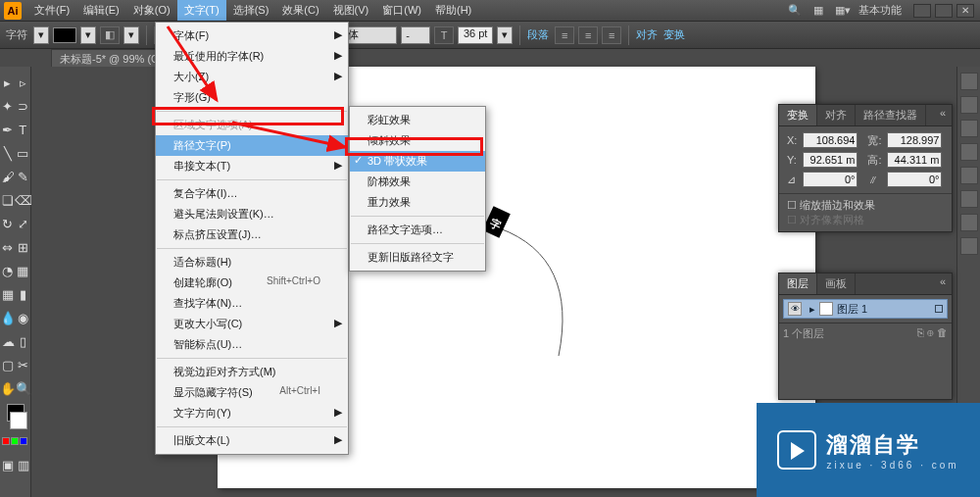 The width and height of the screenshot is (980, 497). What do you see at coordinates (674, 35) in the screenshot?
I see `transform-link: 变换` at bounding box center [674, 35].